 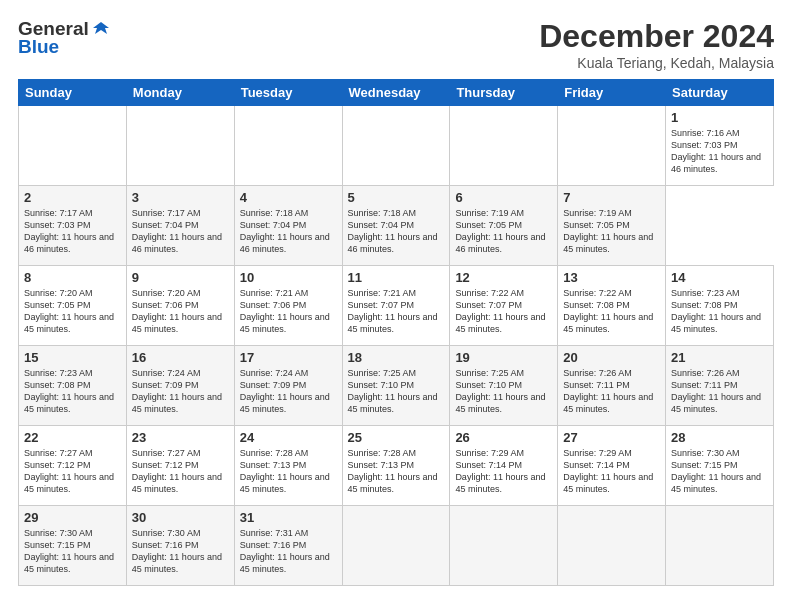 What do you see at coordinates (504, 312) in the screenshot?
I see `day-info: Sunrise: 7:22 AMSunset: 7:07 PMDaylight:…` at bounding box center [504, 312].